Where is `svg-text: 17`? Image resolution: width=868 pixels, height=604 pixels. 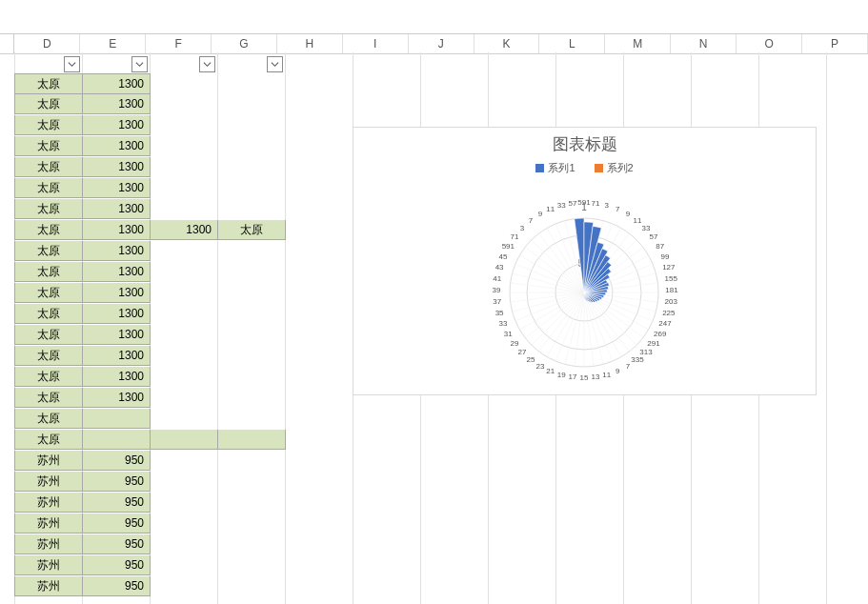
svg-text: 17 is located at coordinates (574, 377).